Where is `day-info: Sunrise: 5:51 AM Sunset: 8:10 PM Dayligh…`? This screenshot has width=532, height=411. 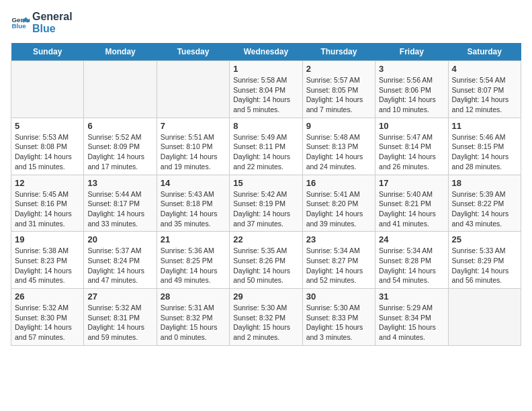 day-info: Sunrise: 5:51 AM Sunset: 8:10 PM Dayligh… is located at coordinates (193, 152).